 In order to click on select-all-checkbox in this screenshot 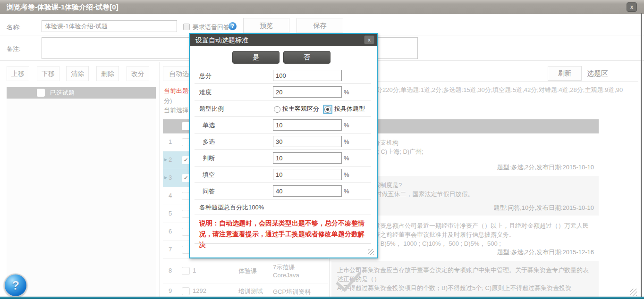, I will do `click(41, 92)`.